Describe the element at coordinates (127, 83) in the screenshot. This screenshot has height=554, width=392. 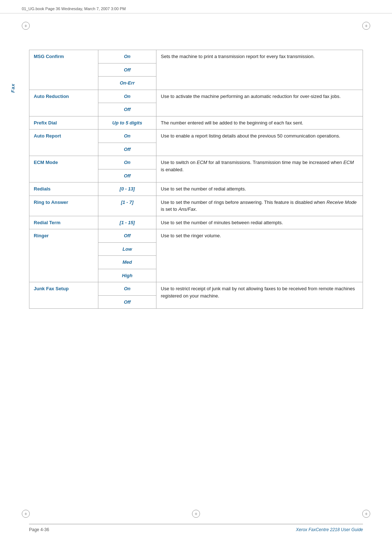
I see `option-cell: On-Err` at that location.